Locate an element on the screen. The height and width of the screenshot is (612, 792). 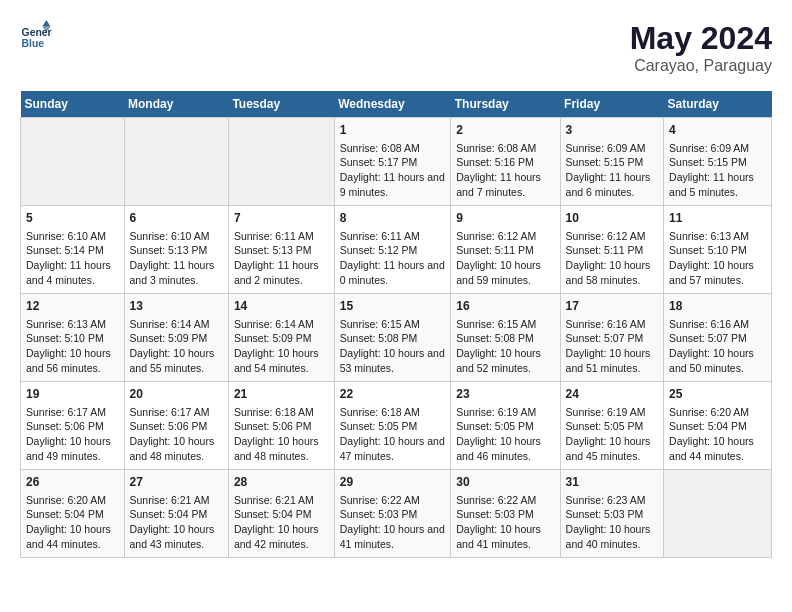
cell-data-line: Daylight: 10 hours and 58 minutes. is located at coordinates (612, 272).